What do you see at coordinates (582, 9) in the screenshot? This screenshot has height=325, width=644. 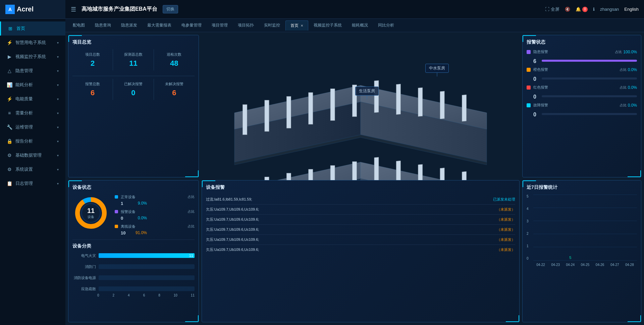 I see `notification-button: 🔔 0` at bounding box center [582, 9].